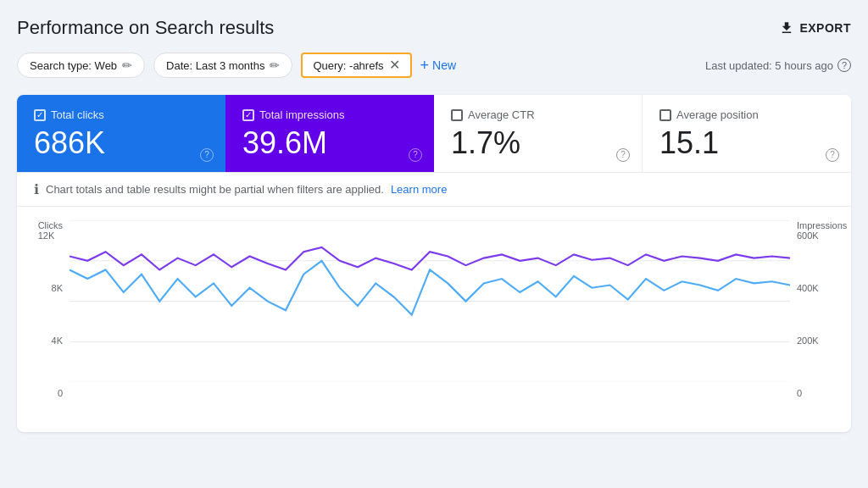 The width and height of the screenshot is (868, 488). What do you see at coordinates (58, 288) in the screenshot?
I see `left-tick-8k: 8K` at bounding box center [58, 288].